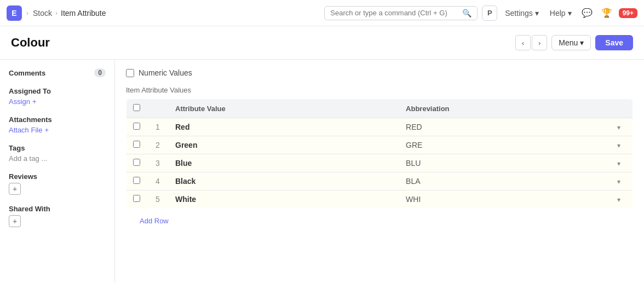 The width and height of the screenshot is (644, 283). Describe the element at coordinates (574, 43) in the screenshot. I see `header-actions: ‹ › Menu ▾ Save` at that location.